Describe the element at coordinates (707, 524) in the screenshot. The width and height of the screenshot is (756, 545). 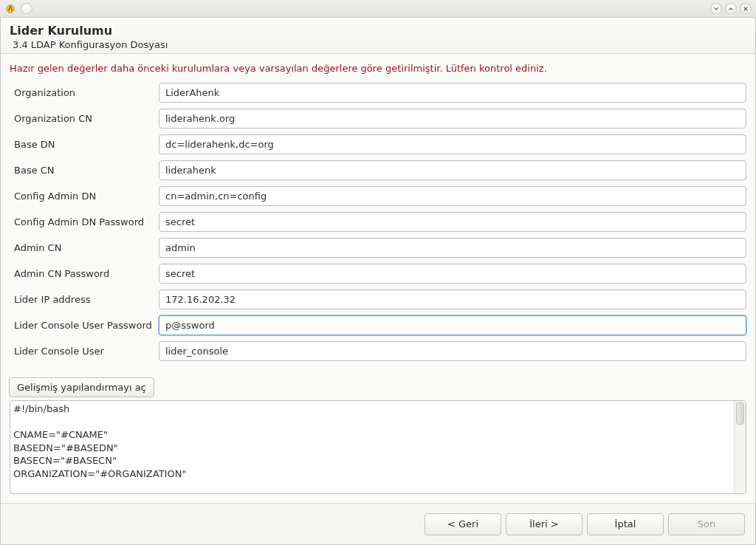
I see `finish-button: Son` at that location.